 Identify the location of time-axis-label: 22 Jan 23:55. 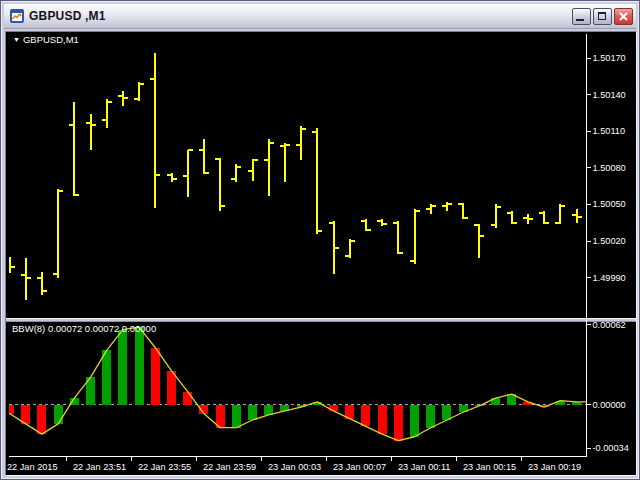
(164, 467).